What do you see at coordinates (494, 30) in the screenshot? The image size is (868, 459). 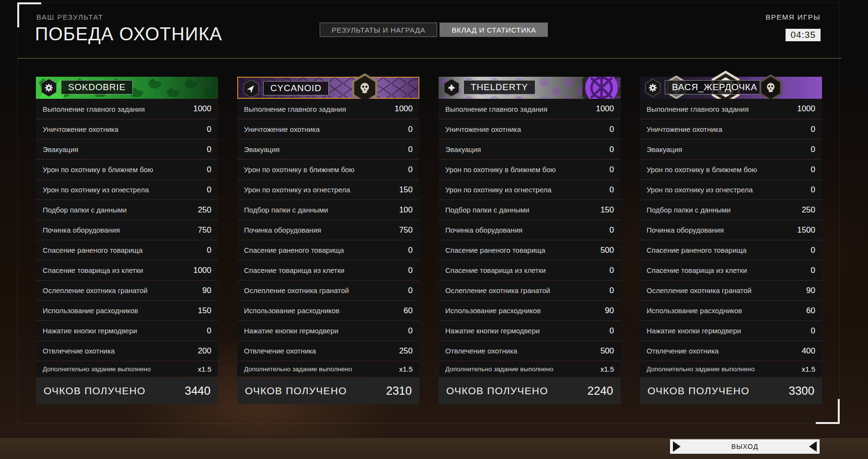 I see `tab-contribution-and-stats: ВКЛАД И СТАТИСТИКА` at bounding box center [494, 30].